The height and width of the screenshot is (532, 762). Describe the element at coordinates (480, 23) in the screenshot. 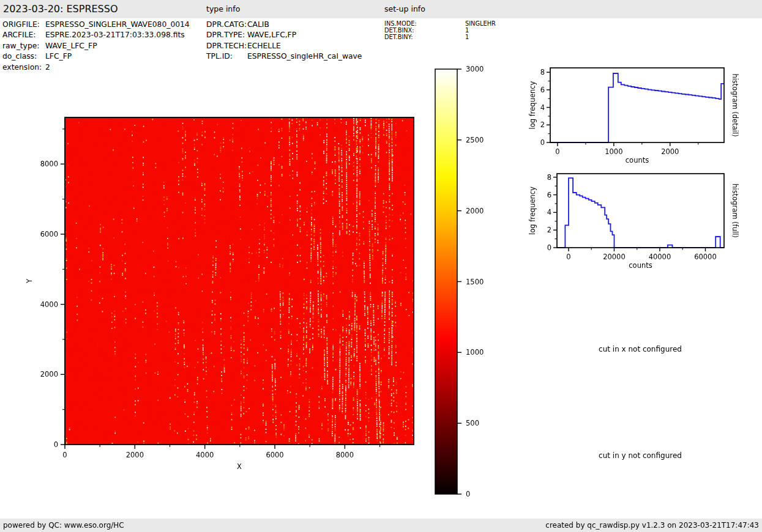

I see `insmode-value: SINGLEHR` at that location.